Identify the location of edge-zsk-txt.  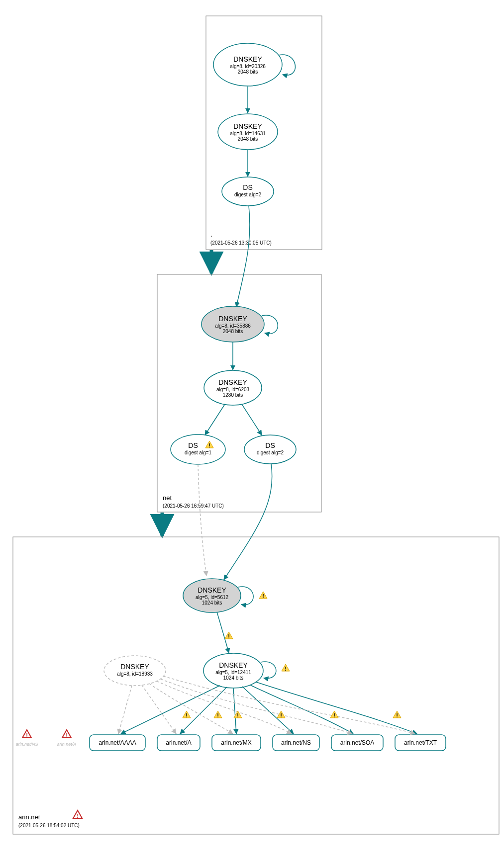
(336, 708).